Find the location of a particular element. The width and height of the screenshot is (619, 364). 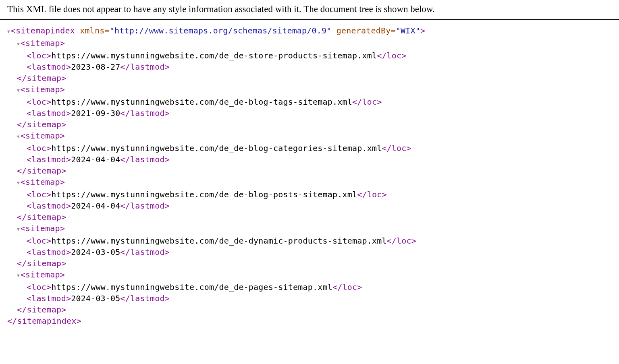

root-open-line: ▼<sitemapindex xmlns="http://www.sitemap… is located at coordinates (310, 31).